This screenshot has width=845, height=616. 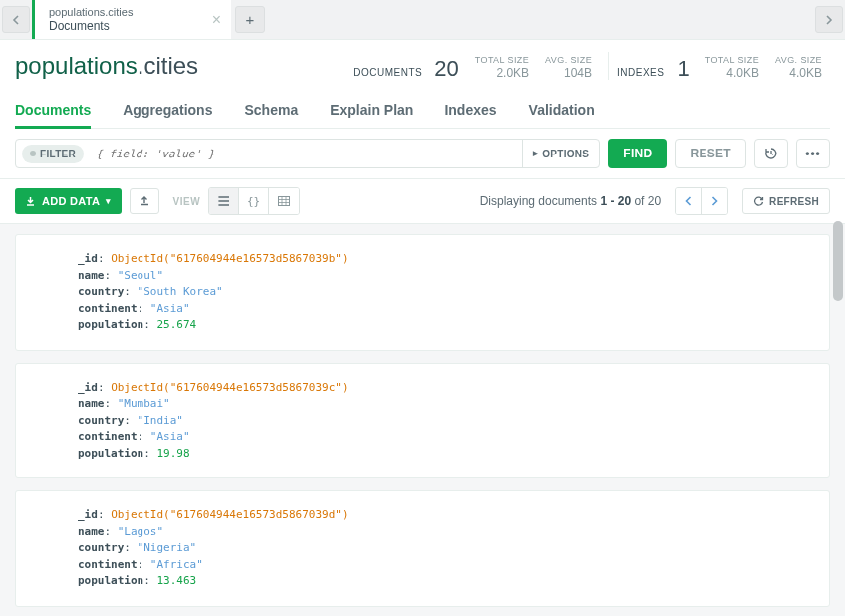 I want to click on doc-field-name: name: "Seoul", so click(x=444, y=277).